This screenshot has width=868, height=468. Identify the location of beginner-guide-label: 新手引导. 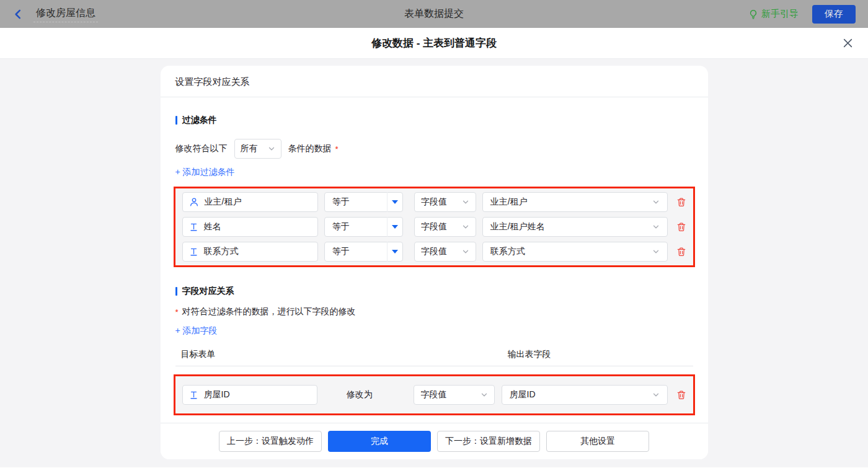
(780, 14).